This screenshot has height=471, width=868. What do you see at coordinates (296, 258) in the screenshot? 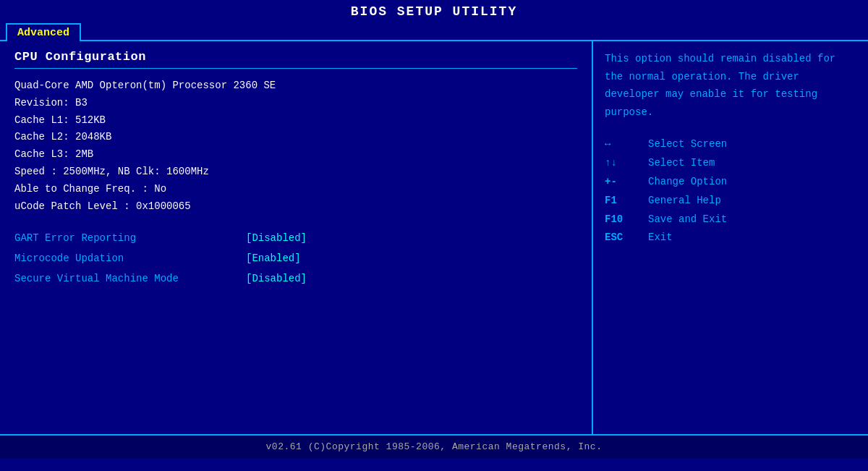
I see `setting-row-1: Microcode Updation [Enabled]` at bounding box center [296, 258].